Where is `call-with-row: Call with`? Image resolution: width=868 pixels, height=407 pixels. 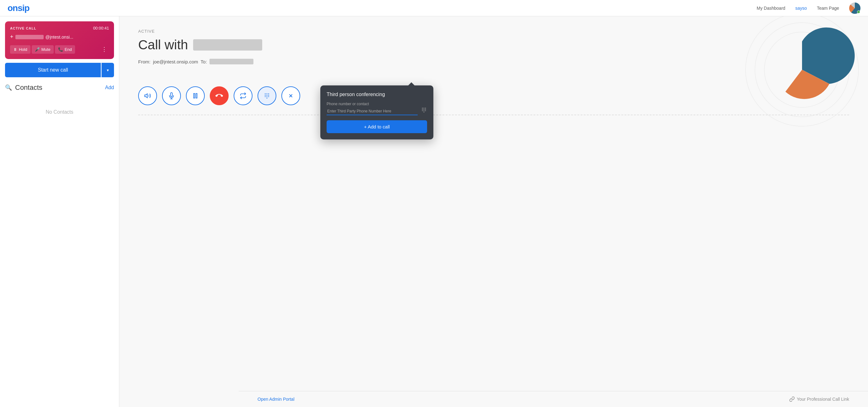
call-with-row: Call with is located at coordinates (494, 45).